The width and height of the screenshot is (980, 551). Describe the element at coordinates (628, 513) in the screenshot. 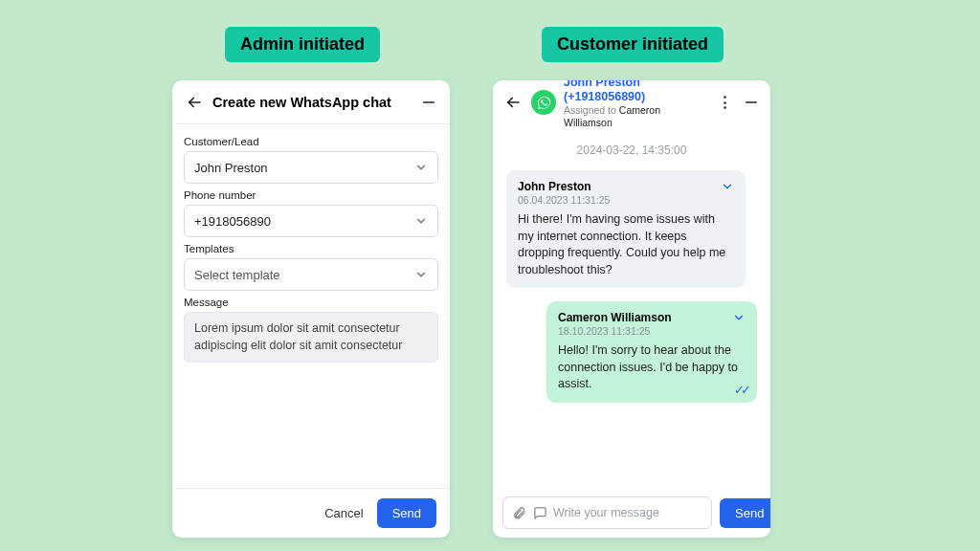

I see `composer-input` at that location.